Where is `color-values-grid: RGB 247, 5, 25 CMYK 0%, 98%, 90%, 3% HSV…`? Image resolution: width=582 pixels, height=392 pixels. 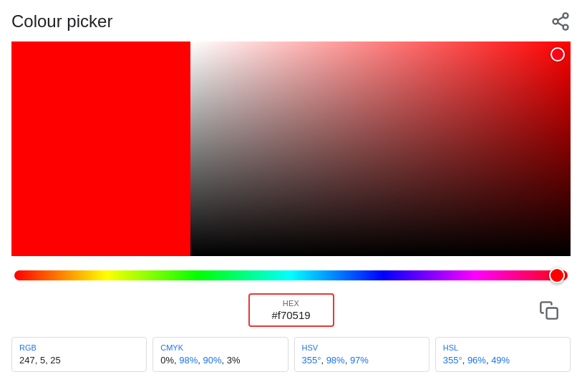
color-values-grid: RGB 247, 5, 25 CMYK 0%, 98%, 90%, 3% HSV… is located at coordinates (291, 355).